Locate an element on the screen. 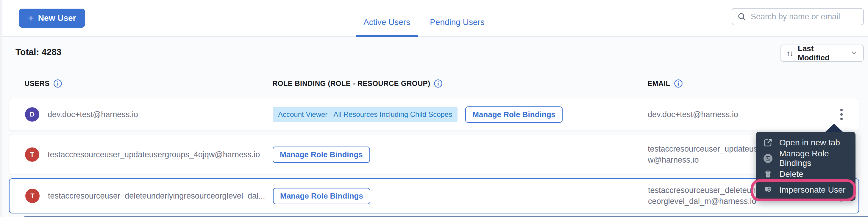 This screenshot has width=868, height=217. role-binding-cell: Account Viewer - All Resources Including… is located at coordinates (418, 114).